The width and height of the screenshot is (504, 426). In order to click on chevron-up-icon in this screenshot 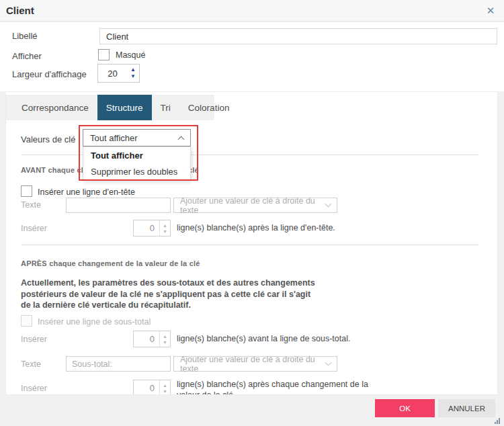, I will do `click(181, 139)`.